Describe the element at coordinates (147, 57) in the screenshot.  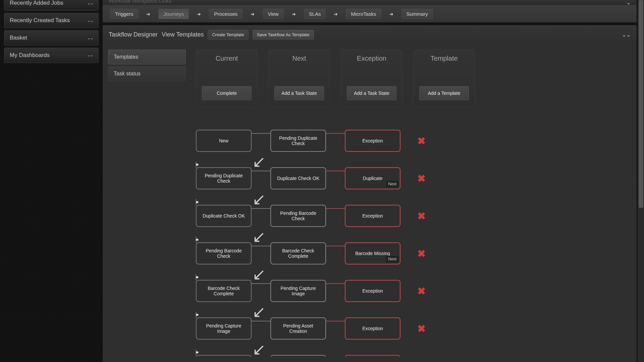
I see `designer-tab-templates: Templates` at that location.